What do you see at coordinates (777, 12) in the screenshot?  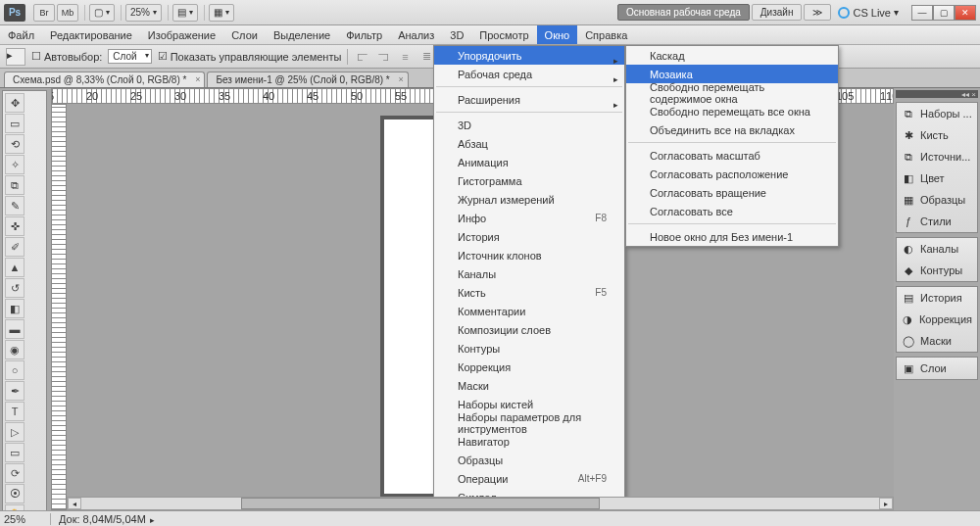 I see `workspace-design-button: Дизайн` at bounding box center [777, 12].